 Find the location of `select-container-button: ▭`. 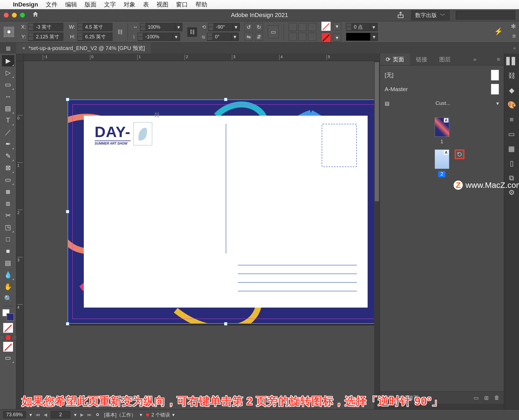

select-container-button: ▭ is located at coordinates (273, 32).